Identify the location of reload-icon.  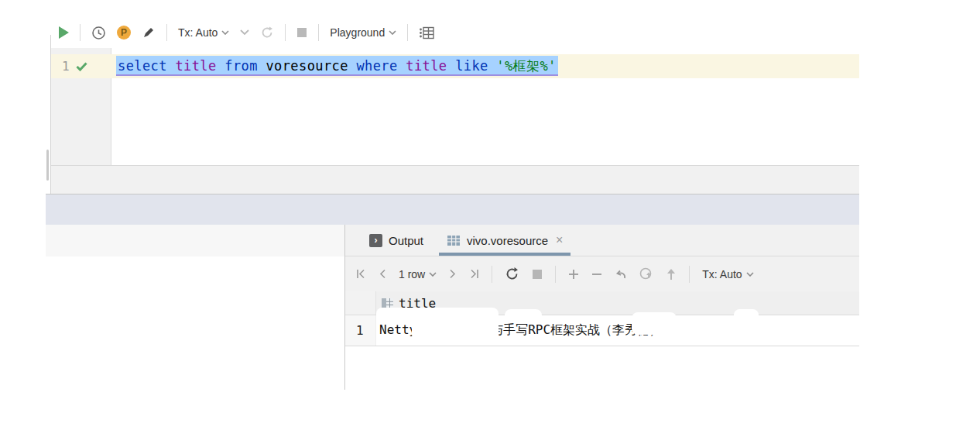
(512, 274).